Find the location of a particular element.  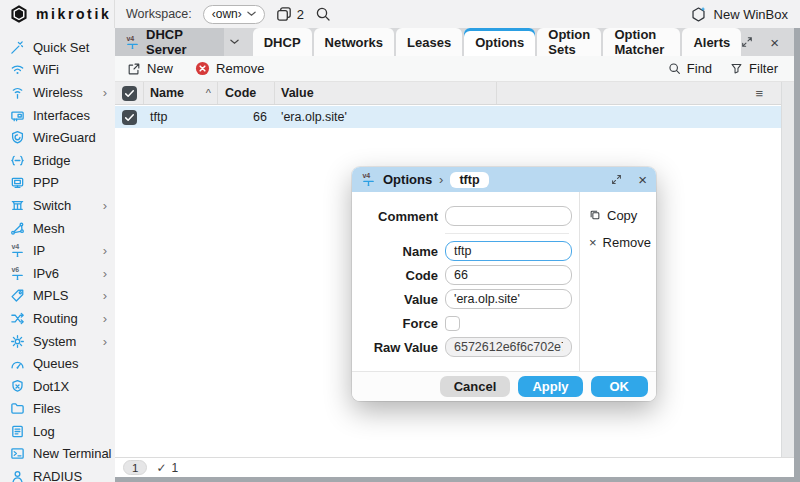

name-field is located at coordinates (508, 251).